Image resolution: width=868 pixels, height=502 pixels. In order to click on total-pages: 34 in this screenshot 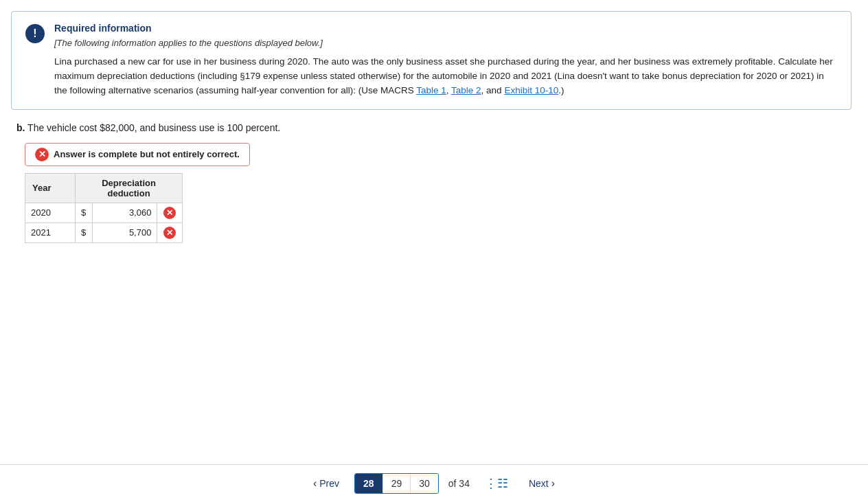, I will do `click(464, 483)`.